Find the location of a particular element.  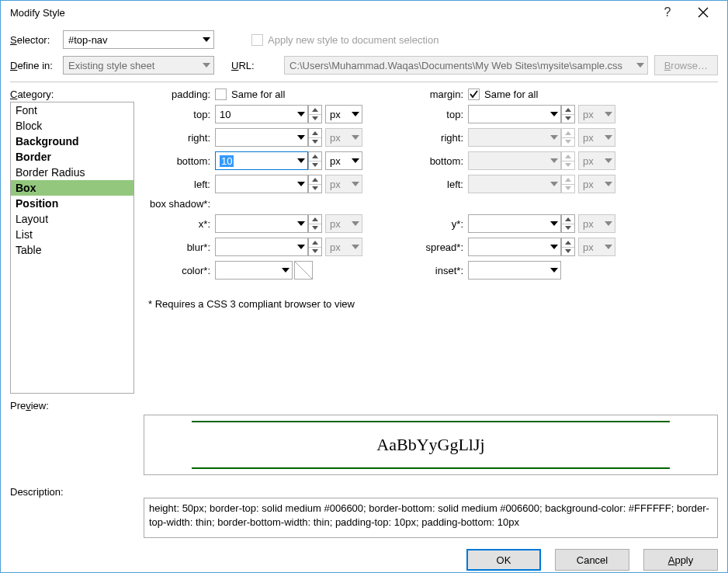

apply-button: Apply is located at coordinates (681, 560).